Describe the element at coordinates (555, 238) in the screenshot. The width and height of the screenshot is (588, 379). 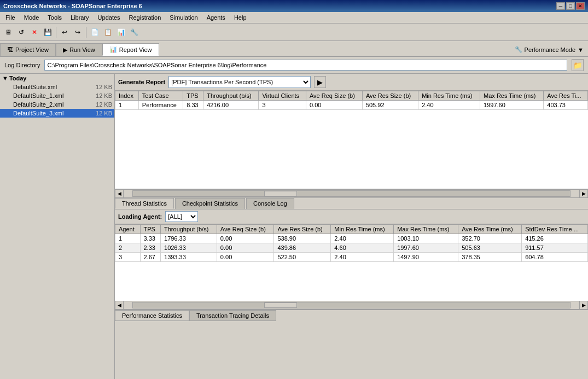
I see `cell-stddev-1: 415.26` at that location.